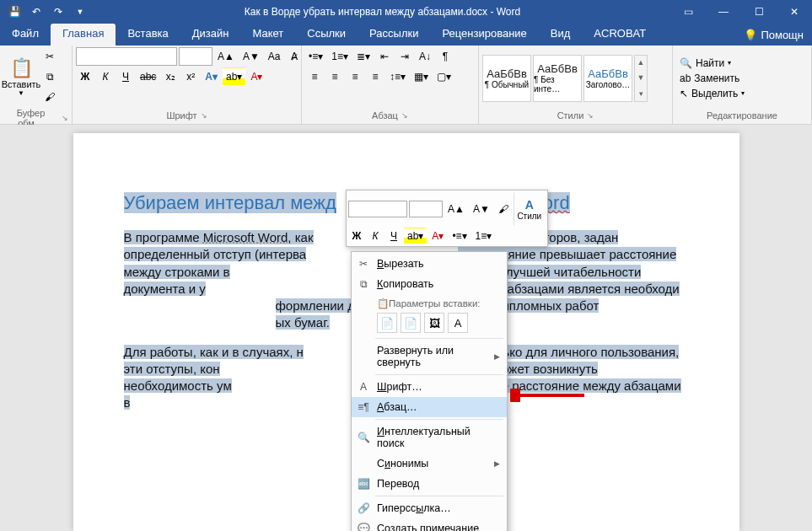 The width and height of the screenshot is (812, 531). Describe the element at coordinates (429, 324) in the screenshot. I see `ctx-paste-options: 📄 📄 🖼 A` at that location.